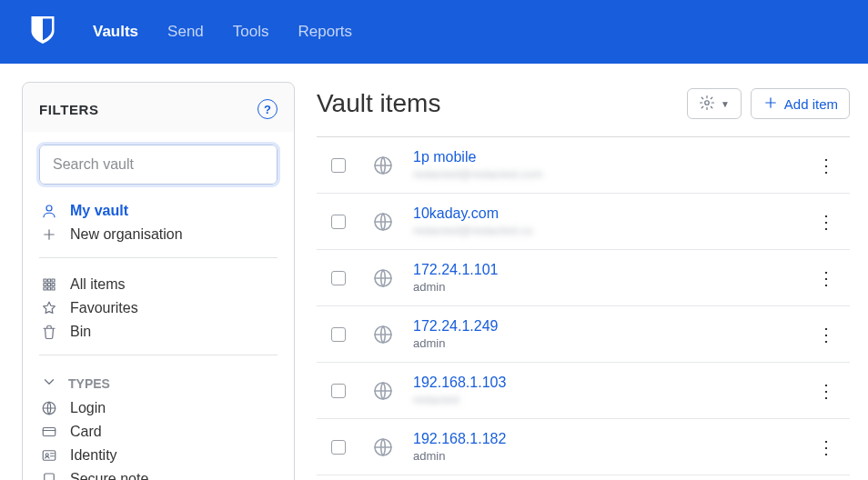  What do you see at coordinates (612, 175) in the screenshot?
I see `item-subtitle: redacted@redacted.com` at bounding box center [612, 175].